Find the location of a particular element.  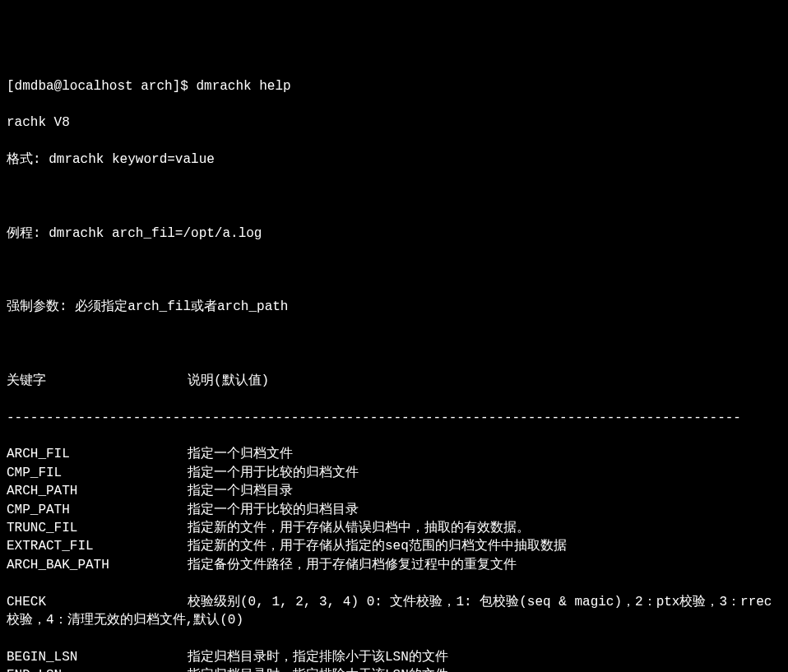

prompt-line: [dmdba@localhost arch]$ dmrachk help is located at coordinates (394, 86).